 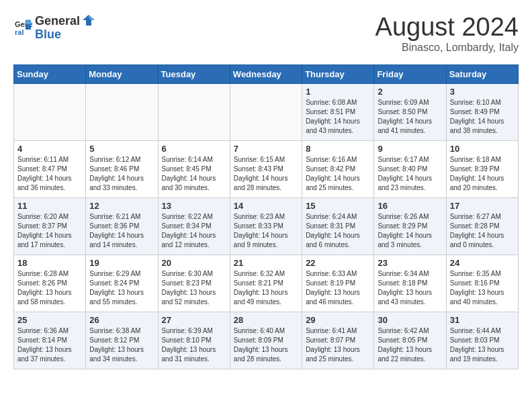 What do you see at coordinates (193, 283) in the screenshot?
I see `calendar-cell: 20Sunrise: 6:30 AM Sunset: 8:23 PM Dayli…` at bounding box center [193, 283].